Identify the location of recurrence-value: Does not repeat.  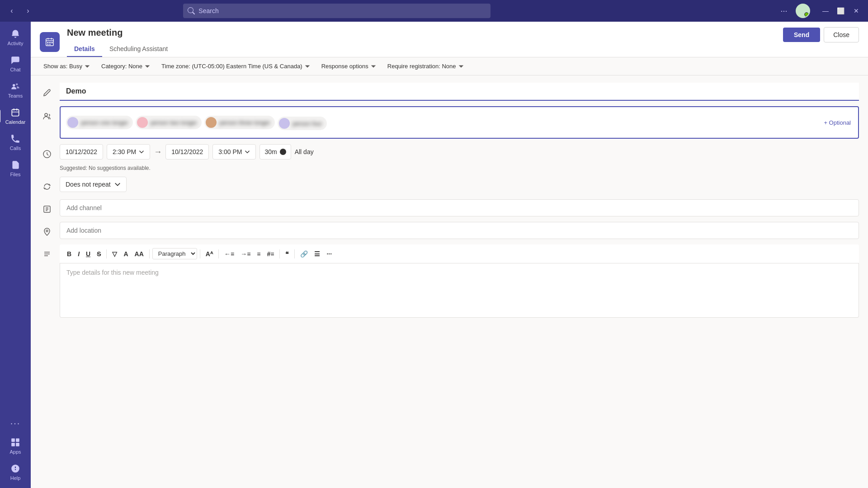
(88, 184).